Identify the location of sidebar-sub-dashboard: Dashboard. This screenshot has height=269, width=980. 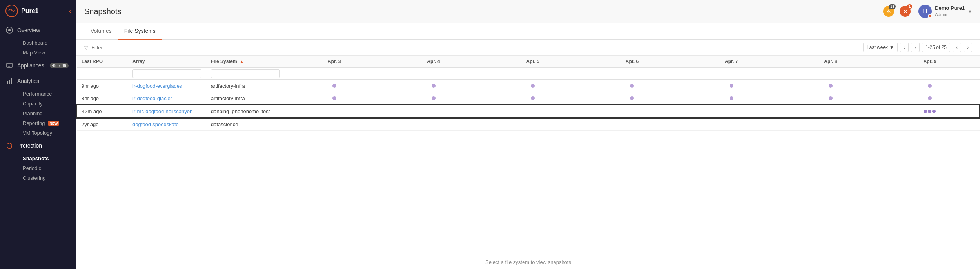
(47, 43).